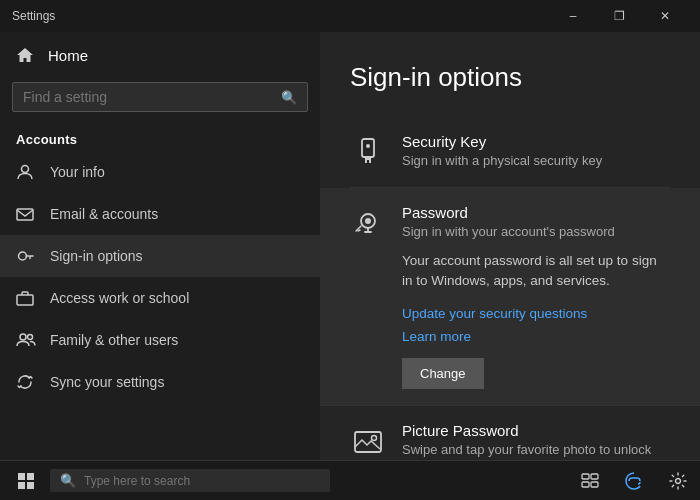 This screenshot has height=500, width=700. I want to click on sidebar-item-access-work-label: Access work or school, so click(120, 298).